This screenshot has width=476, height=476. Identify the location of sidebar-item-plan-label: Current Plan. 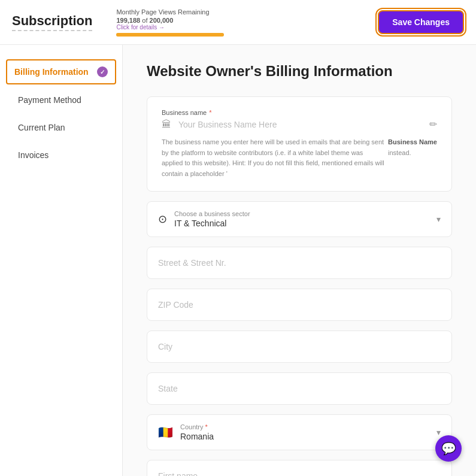
(42, 128).